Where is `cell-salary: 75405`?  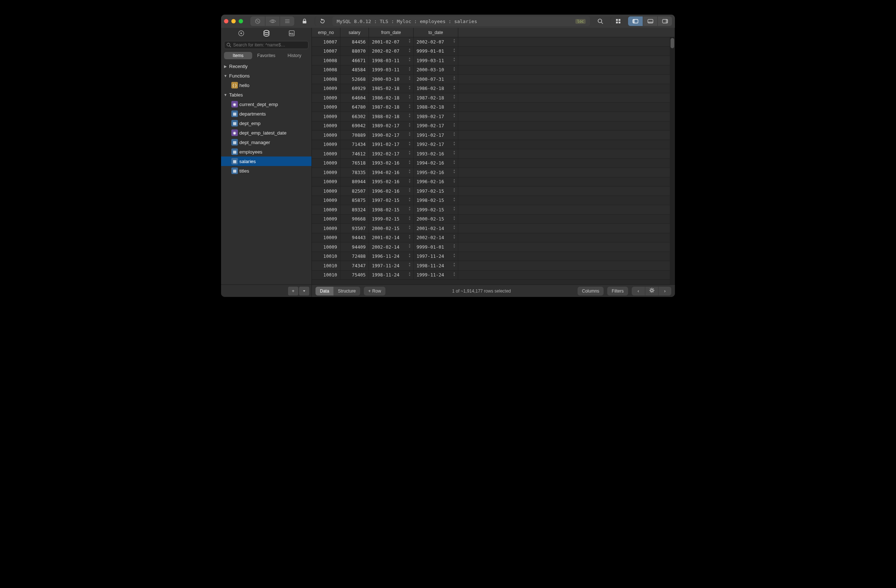
cell-salary: 75405 is located at coordinates (355, 275).